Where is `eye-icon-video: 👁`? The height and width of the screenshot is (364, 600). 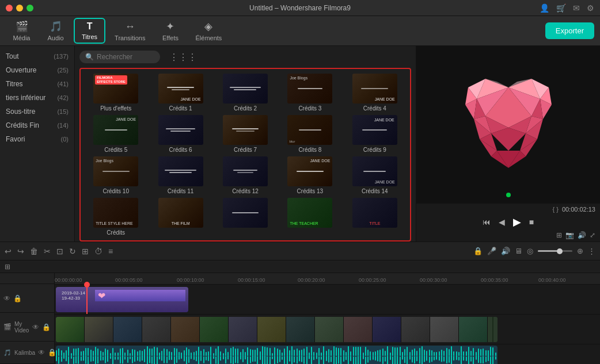
eye-icon-video: 👁 is located at coordinates (36, 327).